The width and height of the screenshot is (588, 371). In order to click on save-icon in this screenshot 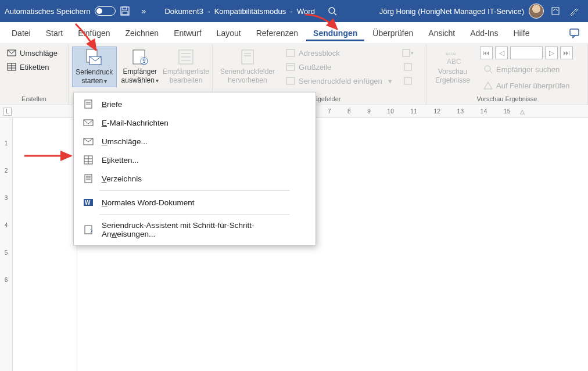, I will do `click(125, 11)`.